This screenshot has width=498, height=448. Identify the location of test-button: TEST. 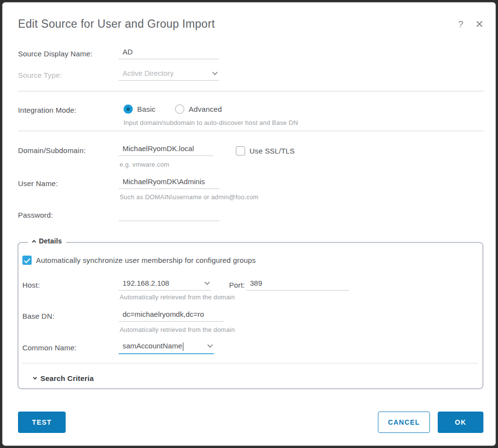
(42, 422).